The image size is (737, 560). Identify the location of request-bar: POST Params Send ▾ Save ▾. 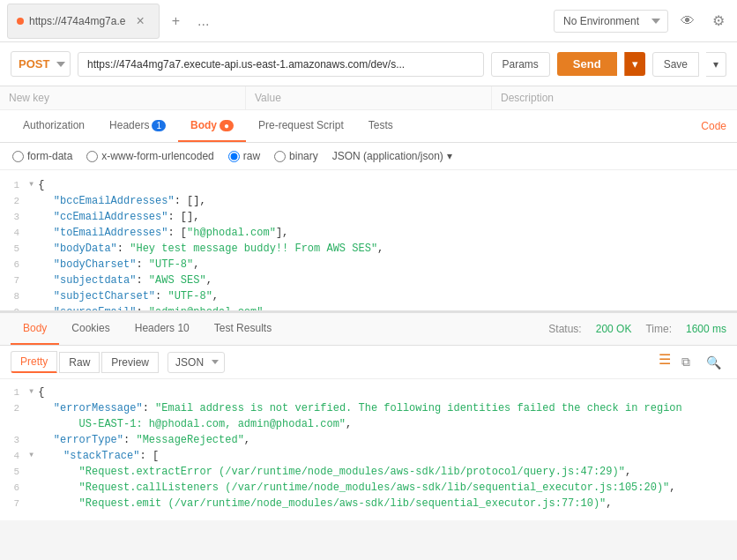
(368, 64).